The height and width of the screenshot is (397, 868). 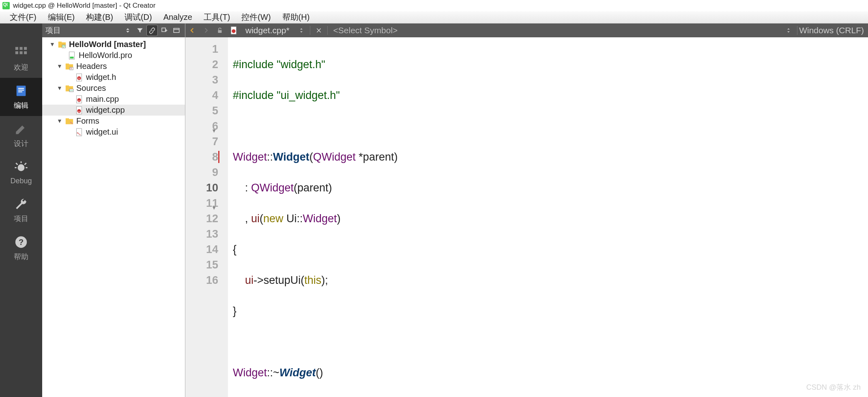 I want to click on project-tree: ▼ Qt HelloWorld [master] HelloWorld.pro …, so click(x=114, y=217).